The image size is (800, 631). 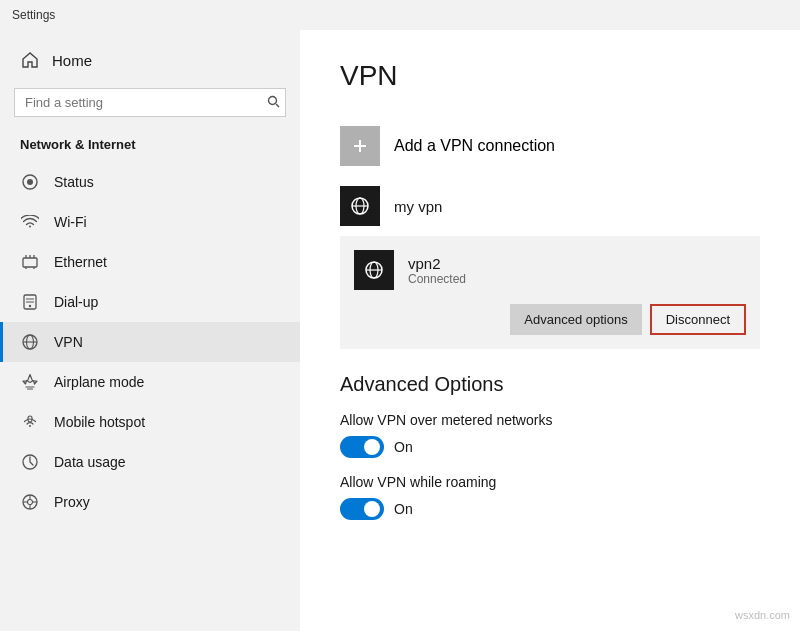 What do you see at coordinates (372, 509) in the screenshot?
I see `toggle-roaming-thumb` at bounding box center [372, 509].